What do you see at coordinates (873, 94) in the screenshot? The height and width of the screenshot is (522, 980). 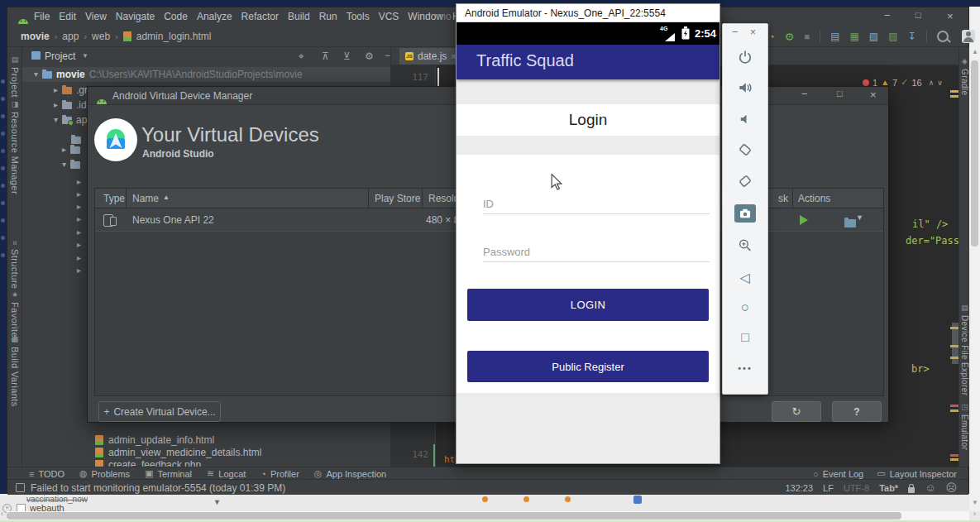 I see `dialog-close-button: ×` at bounding box center [873, 94].